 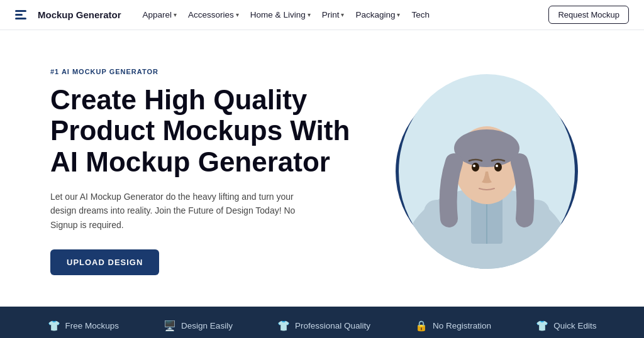 What do you see at coordinates (68, 15) in the screenshot?
I see `logo: Mockup Generator` at bounding box center [68, 15].